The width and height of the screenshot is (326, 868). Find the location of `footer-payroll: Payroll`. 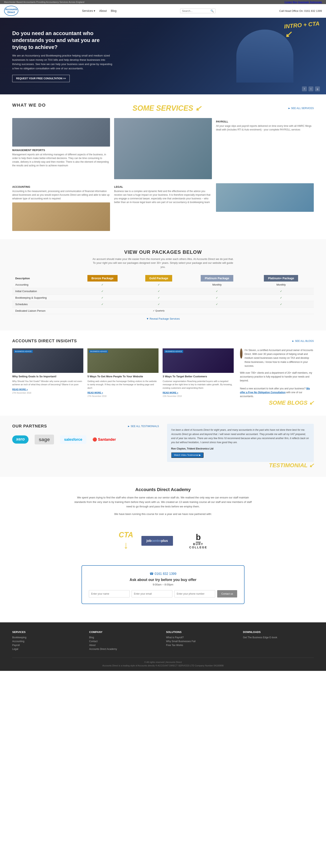

footer-payroll: Payroll is located at coordinates (48, 645).